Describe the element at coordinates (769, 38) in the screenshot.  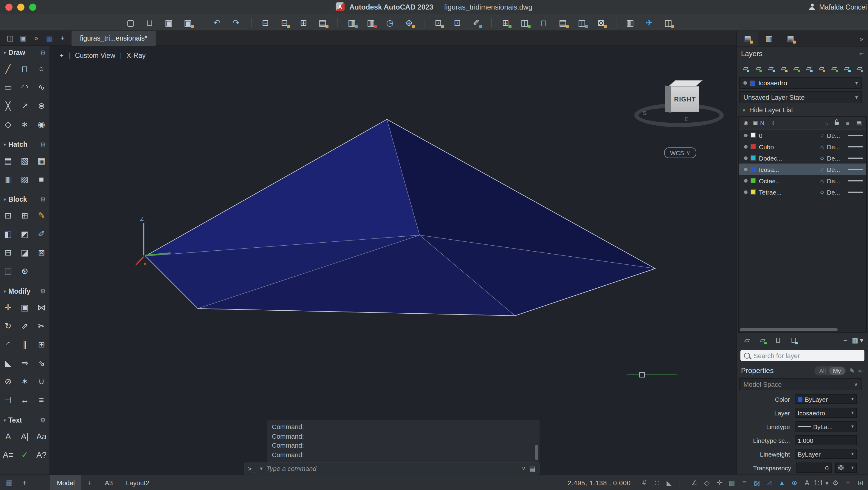
I see `xref-panel-tab: ▥` at that location.